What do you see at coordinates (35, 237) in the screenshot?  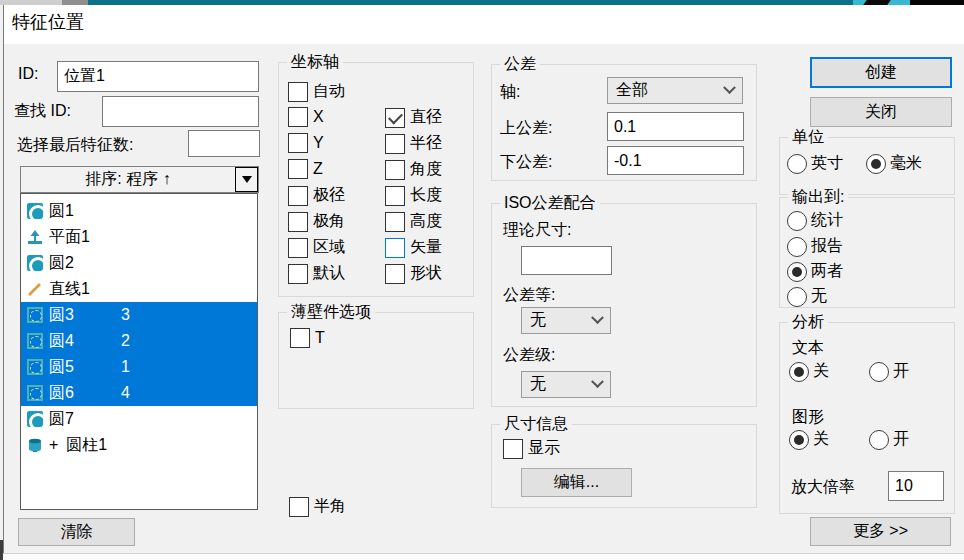 I see `plane-icon` at bounding box center [35, 237].